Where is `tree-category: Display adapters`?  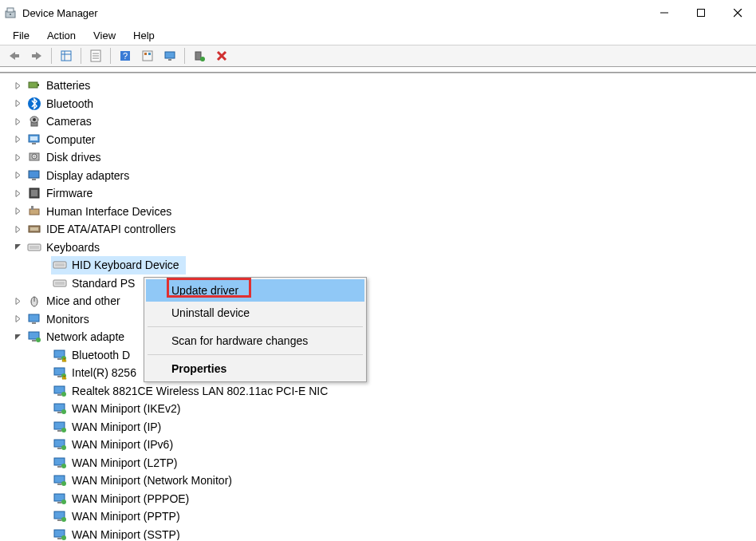 tree-category: Display adapters is located at coordinates (378, 176).